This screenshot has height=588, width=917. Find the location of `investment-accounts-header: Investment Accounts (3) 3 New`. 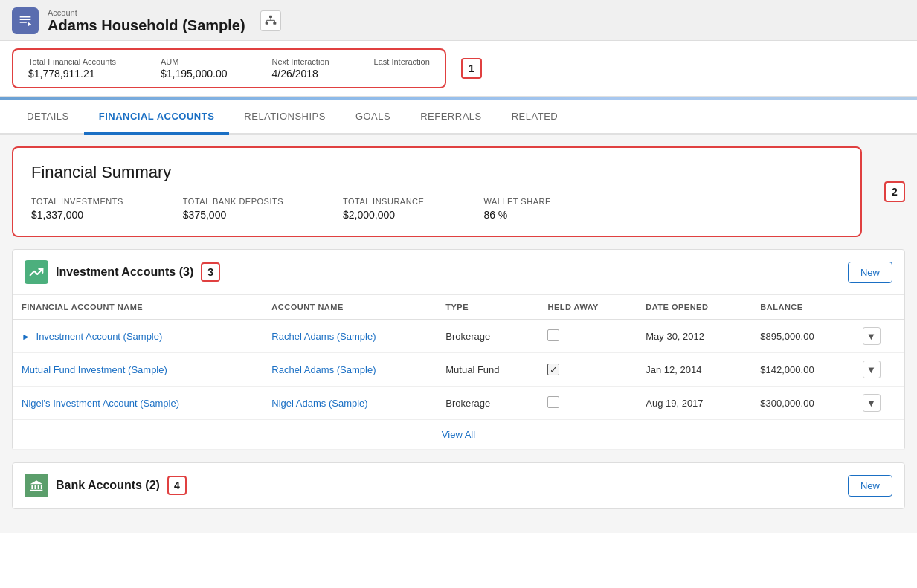

investment-accounts-header: Investment Accounts (3) 3 New is located at coordinates (458, 272).